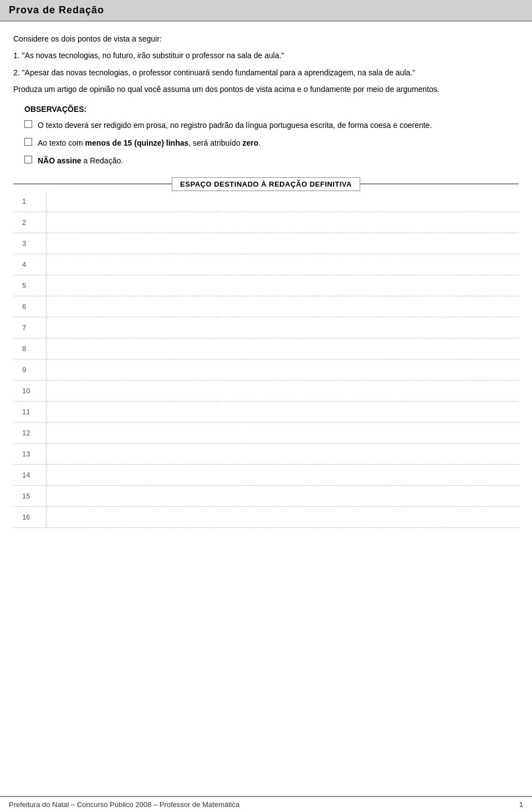 This screenshot has height=812, width=532. I want to click on line-number: 4, so click(30, 265).